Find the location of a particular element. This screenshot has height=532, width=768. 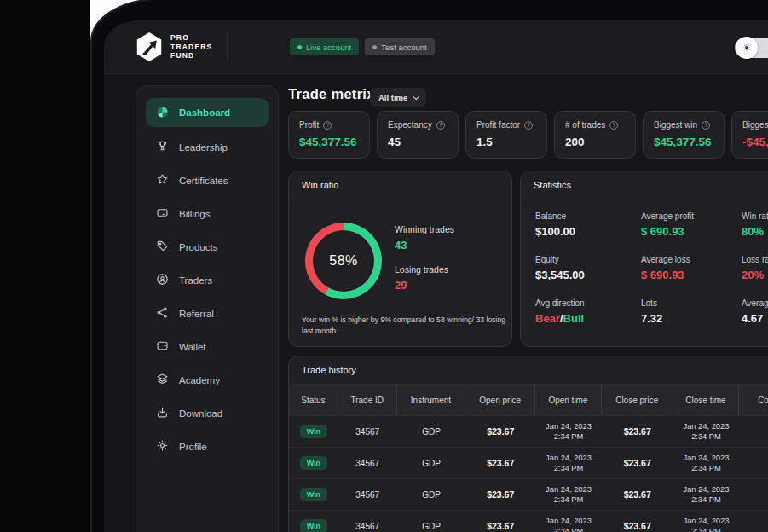

sidebar-item: Certificates is located at coordinates (207, 181).